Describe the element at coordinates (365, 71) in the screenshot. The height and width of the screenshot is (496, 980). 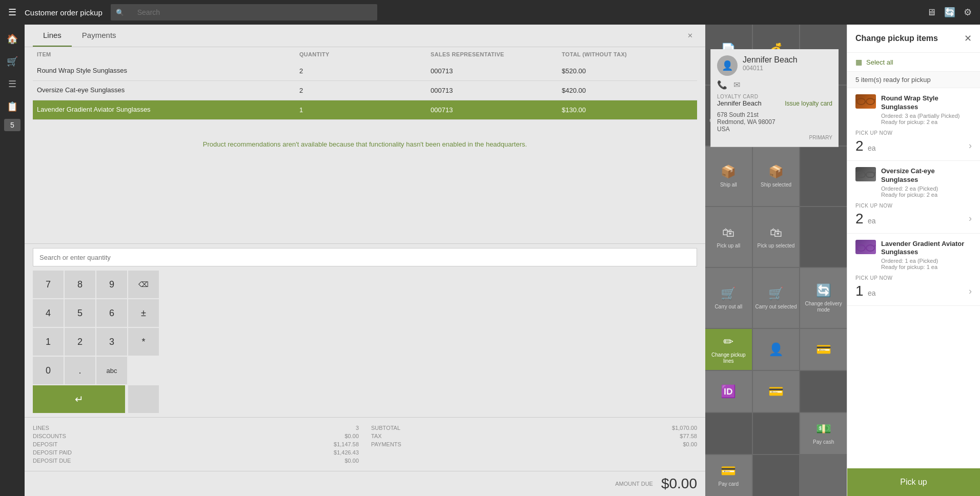
I see `table-row: Round Wrap Style Sunglasses 2 000713 $52…` at that location.